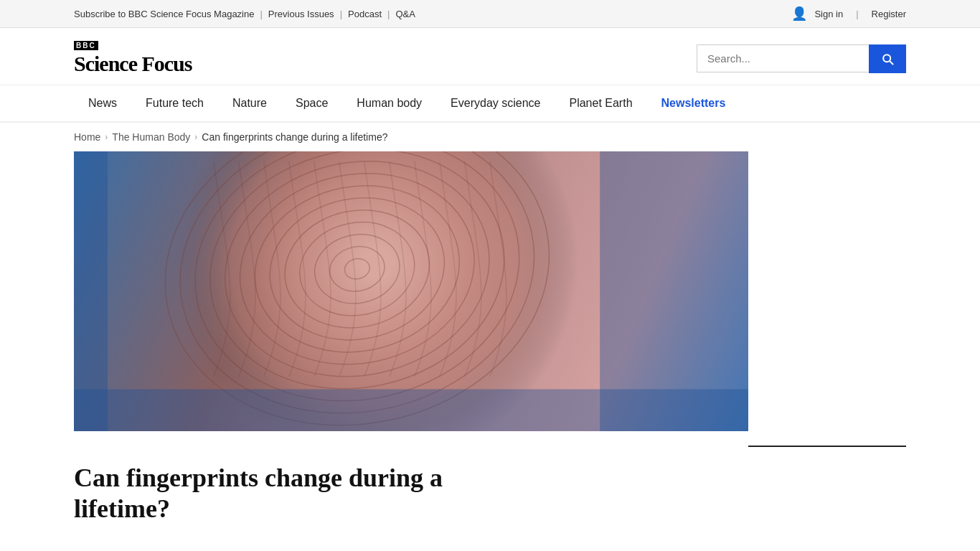 The image size is (980, 551). What do you see at coordinates (151, 137) in the screenshot?
I see `breadcrumb-section: The Human Body` at bounding box center [151, 137].